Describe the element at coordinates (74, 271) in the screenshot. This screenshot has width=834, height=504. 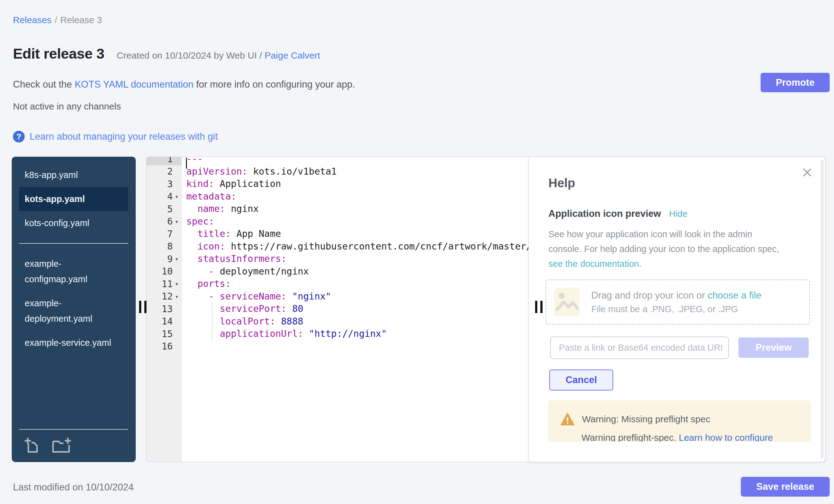
I see `file-tree-item: example-configmap.yaml` at that location.